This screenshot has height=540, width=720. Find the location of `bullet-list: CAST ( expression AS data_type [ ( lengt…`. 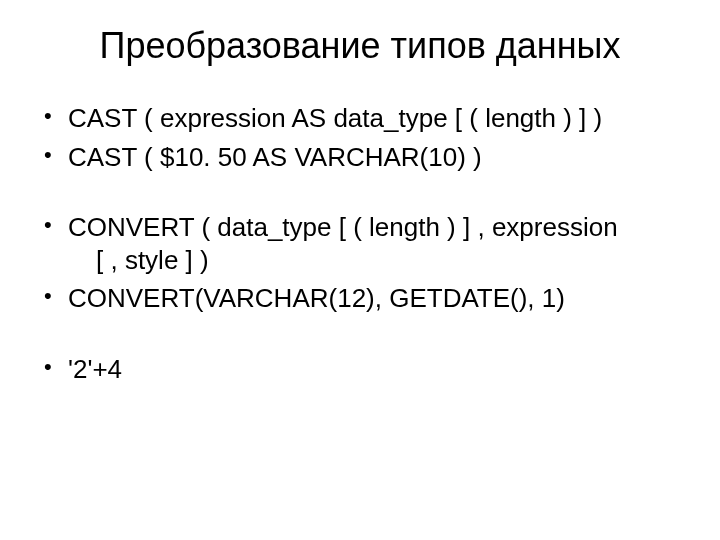

bullet-list: CAST ( expression AS data_type [ ( lengt… is located at coordinates (360, 138).